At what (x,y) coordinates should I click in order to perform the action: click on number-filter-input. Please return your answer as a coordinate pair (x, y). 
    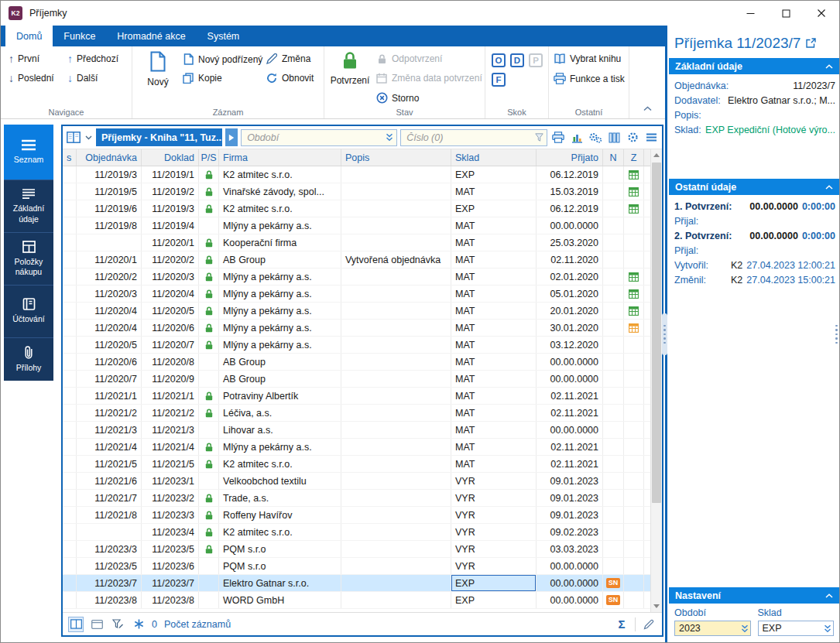
    Looking at the image, I should click on (474, 138).